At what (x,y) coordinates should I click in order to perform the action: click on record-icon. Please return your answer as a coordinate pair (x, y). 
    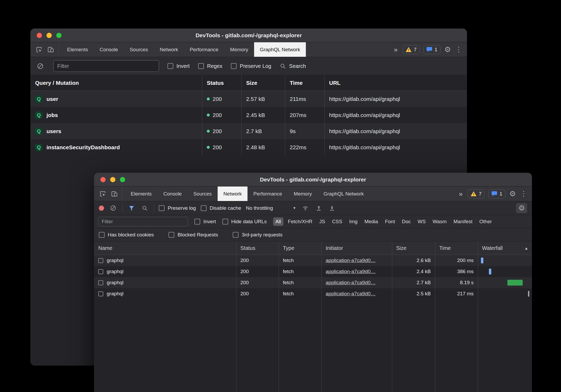
    Looking at the image, I should click on (101, 208).